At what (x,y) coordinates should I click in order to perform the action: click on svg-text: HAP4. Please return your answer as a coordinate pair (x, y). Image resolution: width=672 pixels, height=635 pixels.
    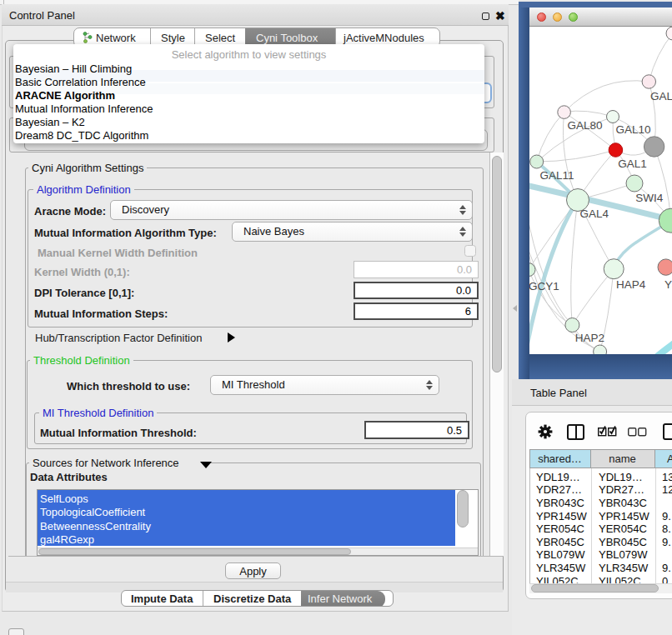
    Looking at the image, I should click on (631, 285).